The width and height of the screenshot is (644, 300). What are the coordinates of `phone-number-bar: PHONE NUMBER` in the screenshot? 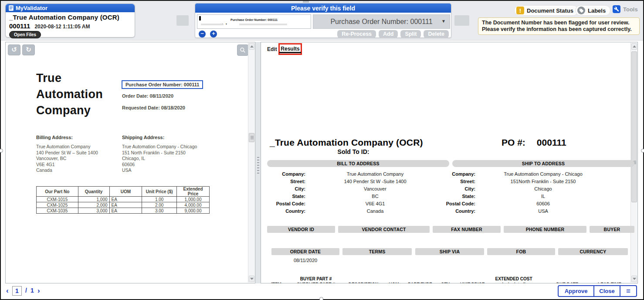 It's located at (545, 229).